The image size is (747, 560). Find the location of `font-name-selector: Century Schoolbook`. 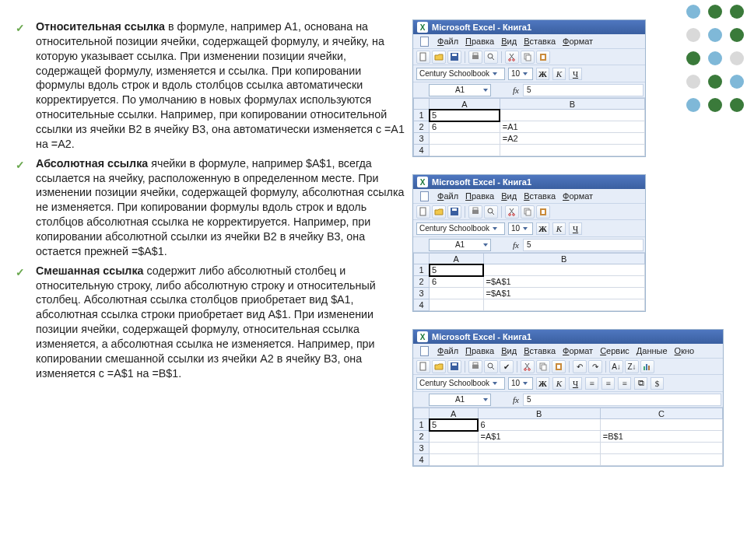

font-name-selector: Century Schoolbook is located at coordinates (461, 74).